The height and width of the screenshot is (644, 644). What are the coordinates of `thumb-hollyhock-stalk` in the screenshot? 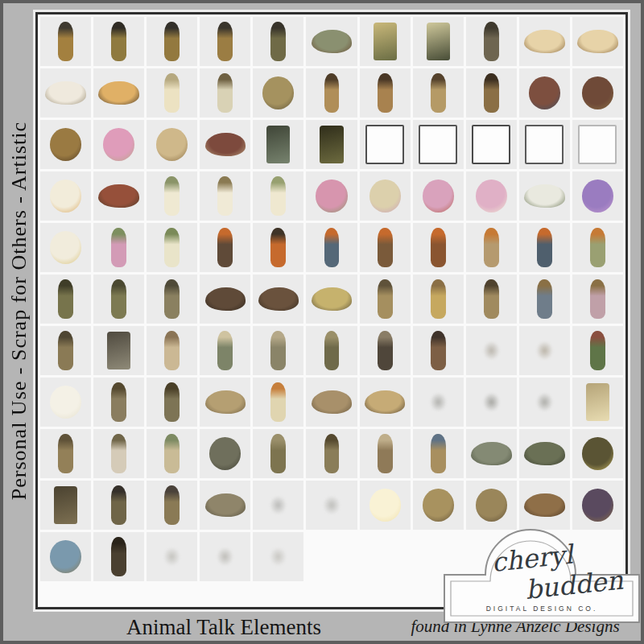 It's located at (119, 248).